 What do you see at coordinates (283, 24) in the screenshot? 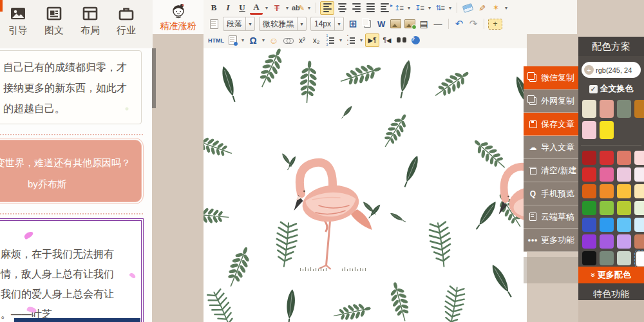
I see `font-family-select: 微软雅黑▾` at bounding box center [283, 24].